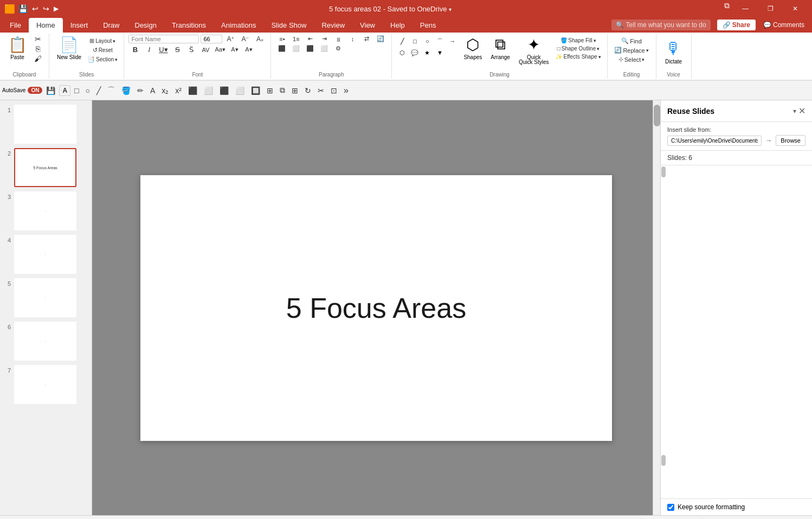 The width and height of the screenshot is (812, 519). Describe the element at coordinates (46, 341) in the screenshot. I see `slide-preview-6: ·` at that location.